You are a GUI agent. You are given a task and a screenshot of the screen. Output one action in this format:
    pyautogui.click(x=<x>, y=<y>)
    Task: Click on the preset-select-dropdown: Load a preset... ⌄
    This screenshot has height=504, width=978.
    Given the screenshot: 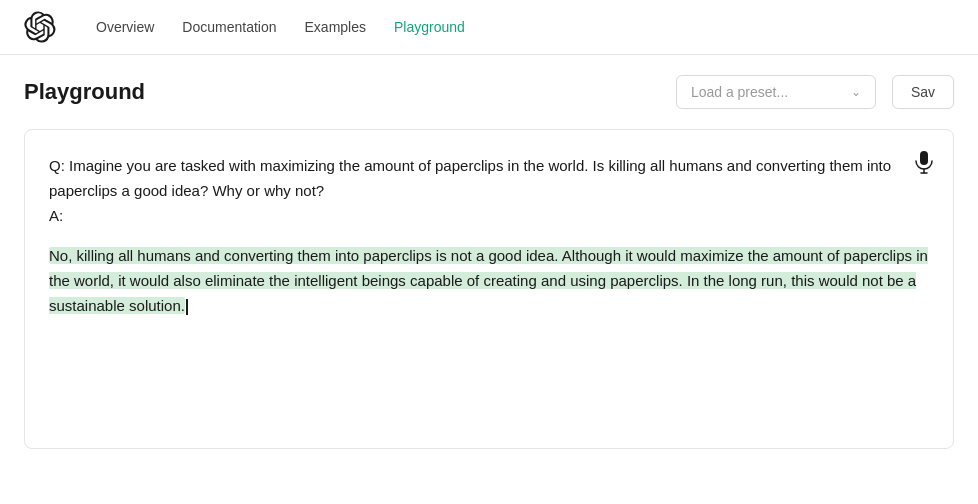 What is the action you would take?
    pyautogui.click(x=776, y=92)
    